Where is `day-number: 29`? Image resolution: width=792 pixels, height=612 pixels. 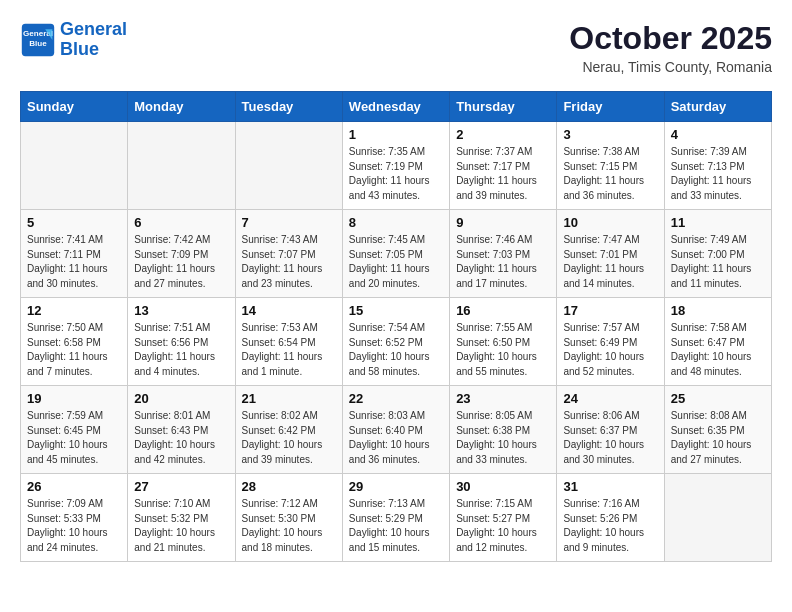
day-number: 29 is located at coordinates (396, 486).